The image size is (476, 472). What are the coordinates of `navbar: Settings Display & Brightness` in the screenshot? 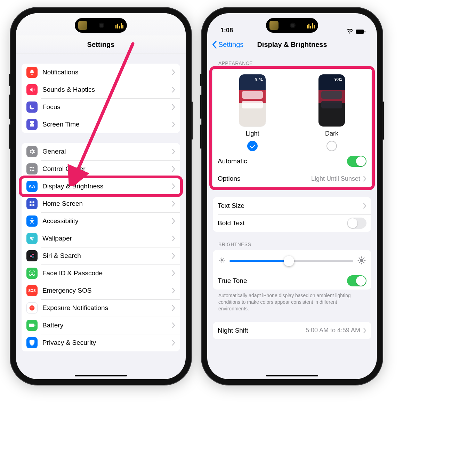 It's located at (292, 44).